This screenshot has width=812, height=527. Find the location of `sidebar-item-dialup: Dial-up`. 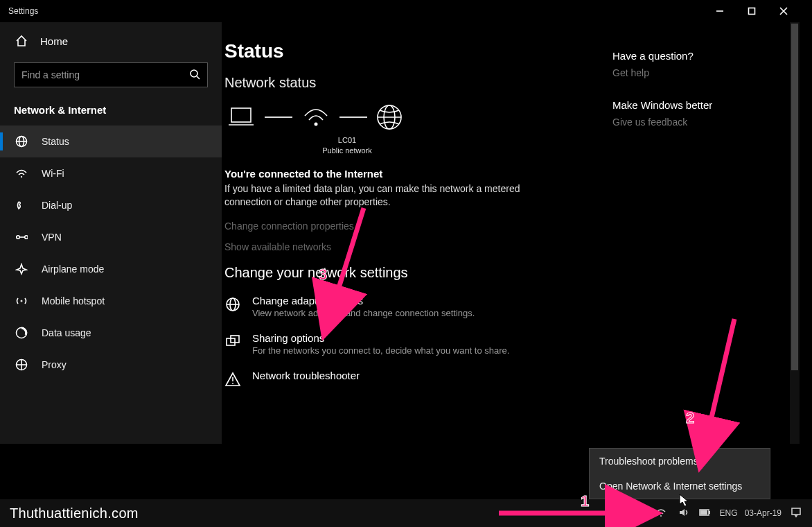

sidebar-item-dialup: Dial-up is located at coordinates (111, 205).